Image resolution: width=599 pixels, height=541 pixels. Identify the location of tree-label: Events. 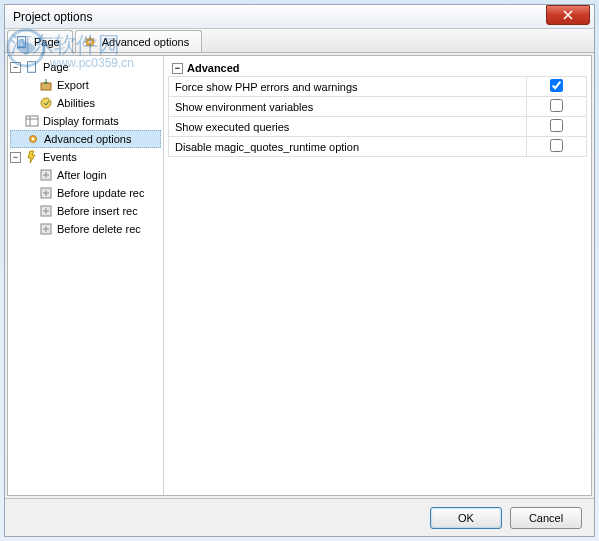
(60, 157).